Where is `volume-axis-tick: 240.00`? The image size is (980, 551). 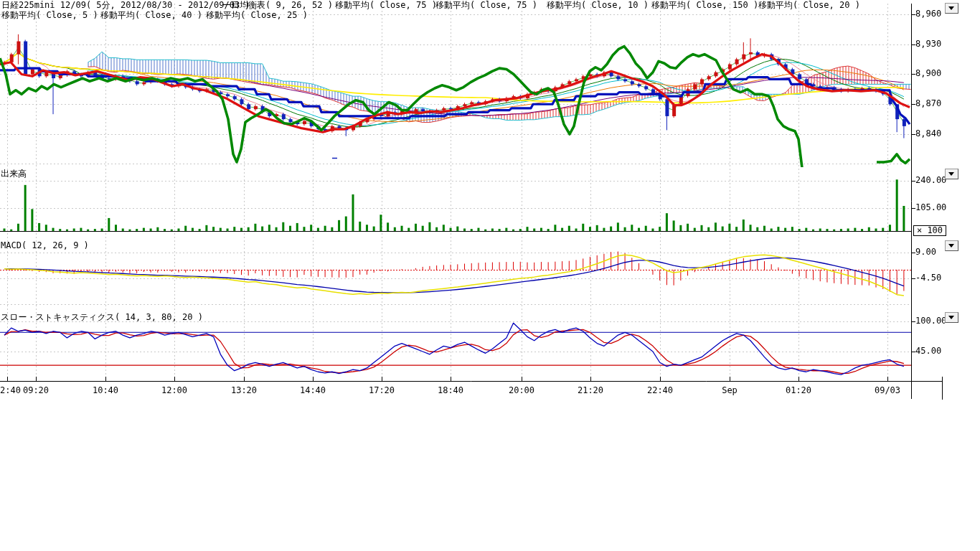 volume-axis-tick: 240.00 is located at coordinates (931, 181).